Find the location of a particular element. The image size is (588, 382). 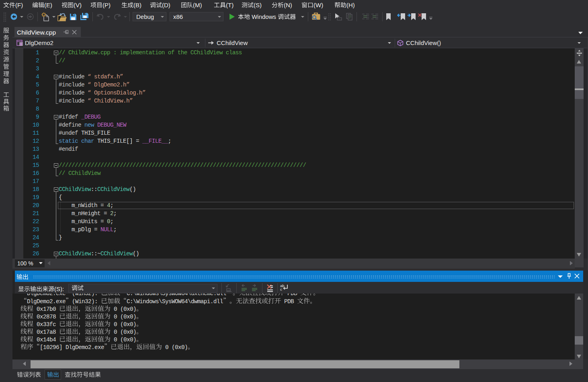

svg-text: (N) is located at coordinates (288, 5).